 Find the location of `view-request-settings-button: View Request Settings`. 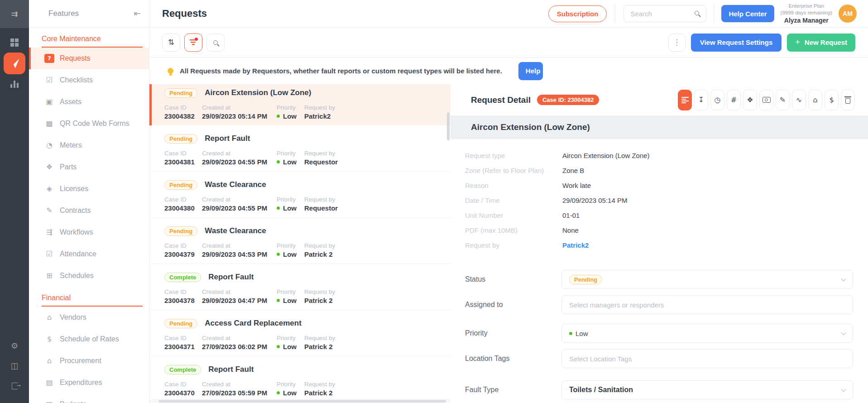

view-request-settings-button: View Request Settings is located at coordinates (736, 43).